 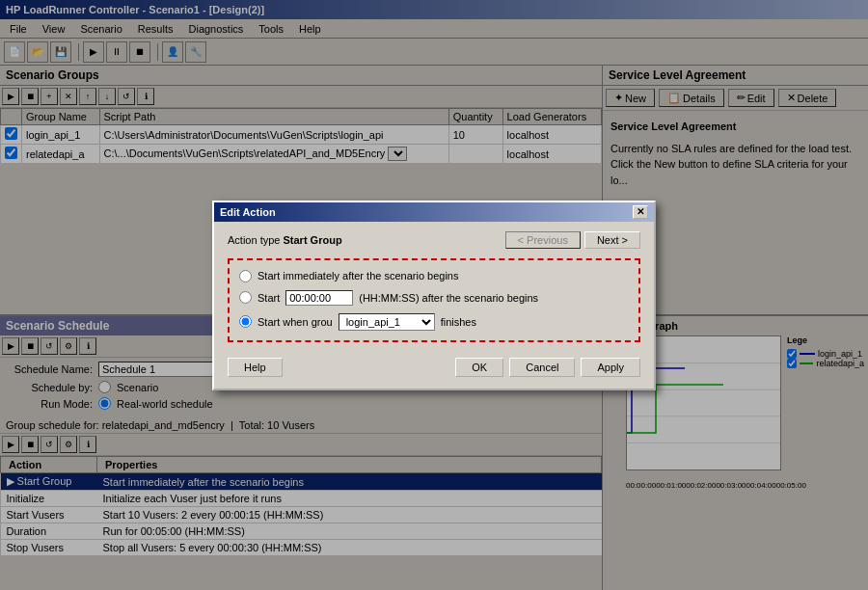 What do you see at coordinates (434, 322) in the screenshot?
I see `option-row-3: Start when grou login_api_1 relatedapi_a…` at bounding box center [434, 322].